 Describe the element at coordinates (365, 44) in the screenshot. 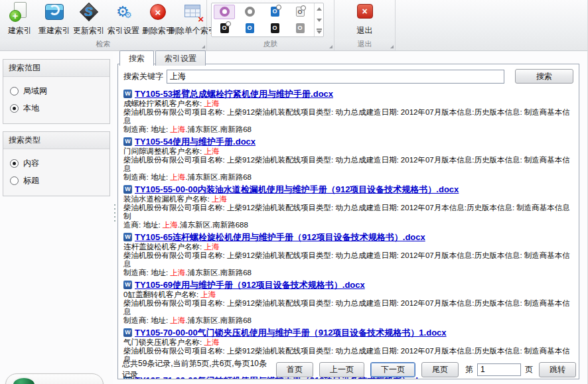

I see `ribbon-group-exit-label: 退出` at that location.